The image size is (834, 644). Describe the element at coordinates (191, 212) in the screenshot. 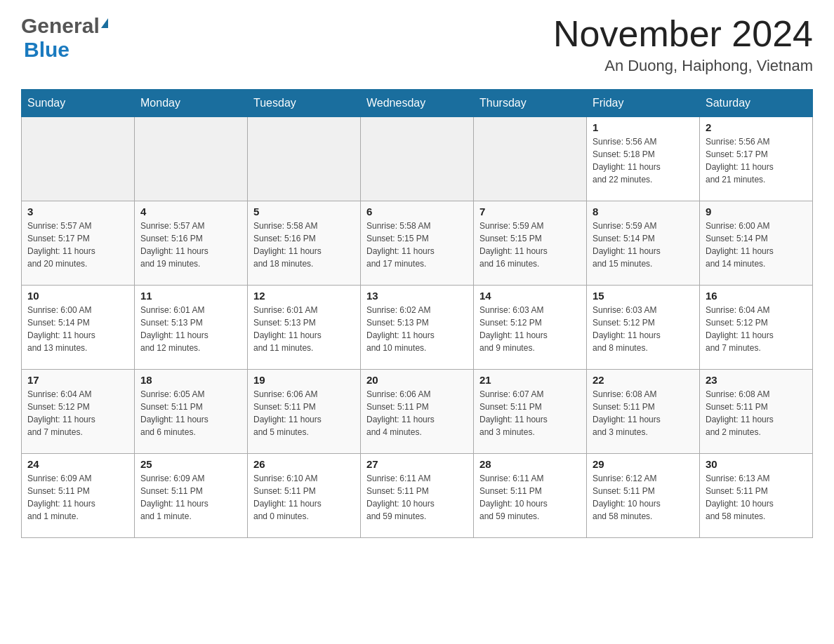

I see `day-number: 4` at that location.